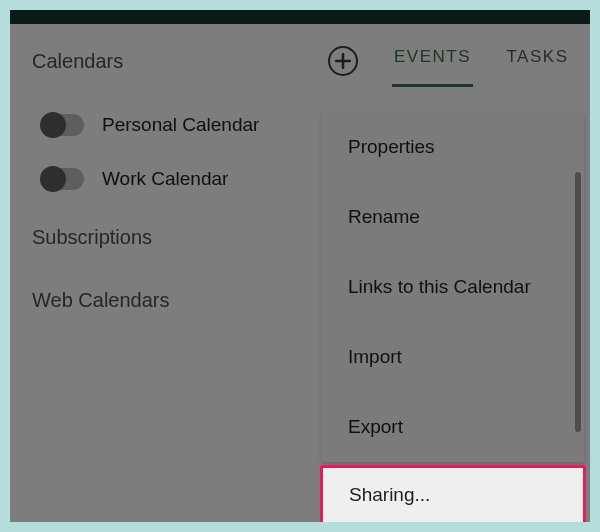 The width and height of the screenshot is (600, 532). What do you see at coordinates (432, 86) in the screenshot?
I see `tab-active-indicator` at bounding box center [432, 86].